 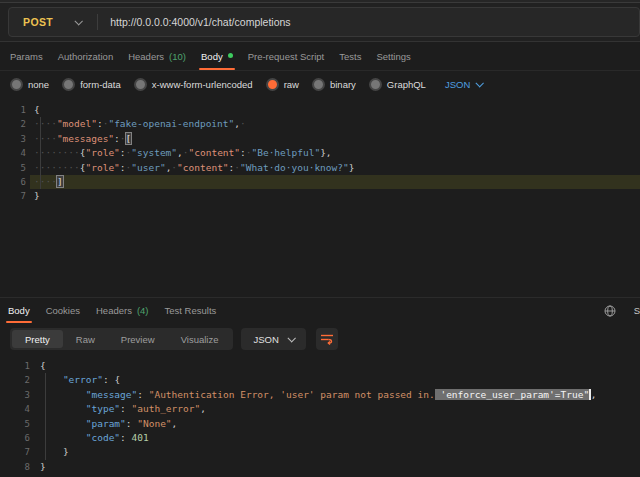 I want to click on response-meta: S, so click(x=622, y=310).